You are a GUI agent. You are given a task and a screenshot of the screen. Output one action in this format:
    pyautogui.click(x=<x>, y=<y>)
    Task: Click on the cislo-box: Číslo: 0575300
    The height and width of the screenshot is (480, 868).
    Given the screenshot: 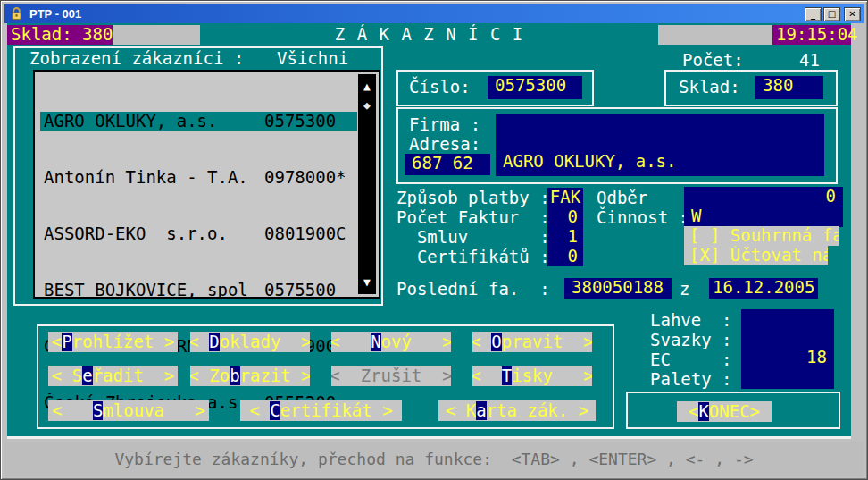 What is the action you would take?
    pyautogui.click(x=495, y=88)
    